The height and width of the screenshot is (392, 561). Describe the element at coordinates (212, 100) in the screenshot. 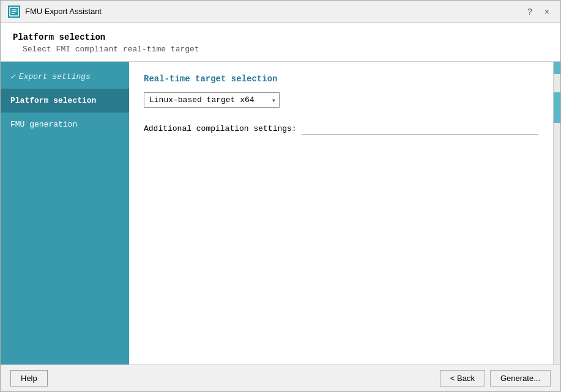

I see `target-select-wrapper: Linux-based target x64 Windows-based tar…` at that location.